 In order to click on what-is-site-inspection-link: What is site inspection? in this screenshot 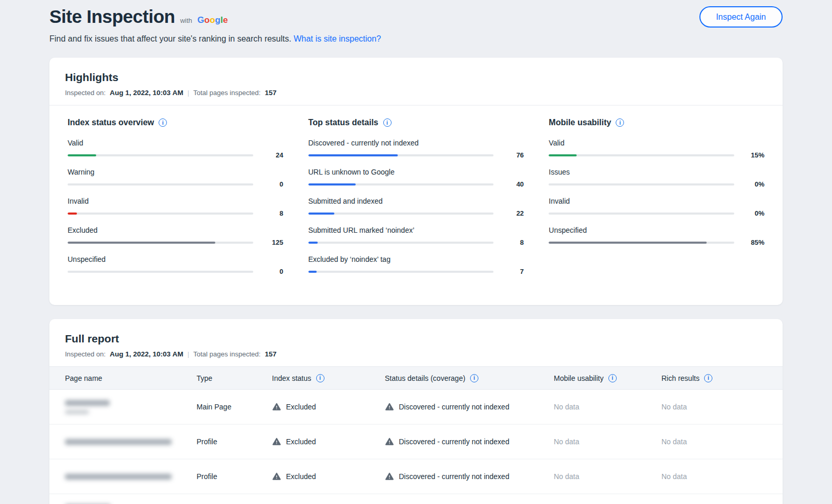, I will do `click(337, 38)`.